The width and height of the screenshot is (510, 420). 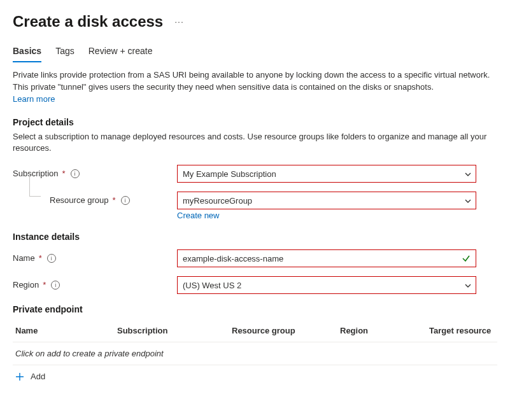 What do you see at coordinates (35, 185) in the screenshot?
I see `tree-connector` at bounding box center [35, 185].